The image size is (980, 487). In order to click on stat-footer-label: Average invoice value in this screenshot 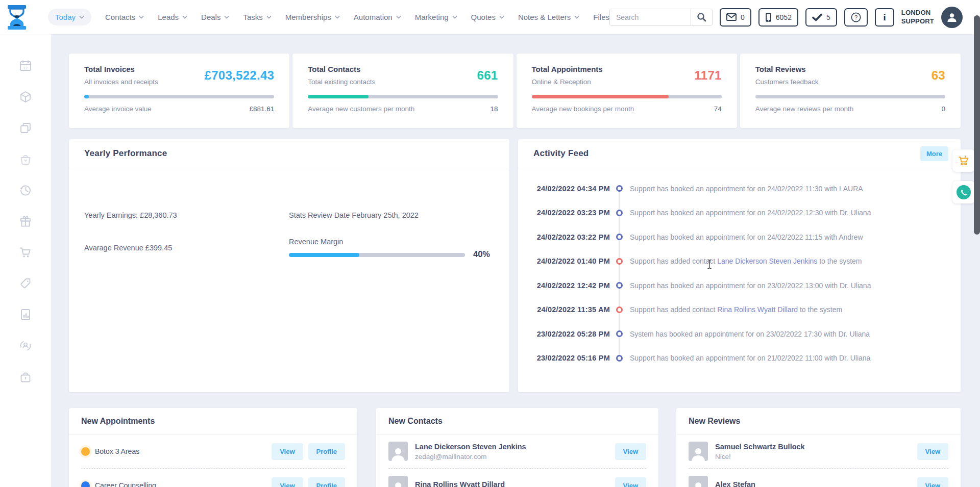, I will do `click(118, 109)`.